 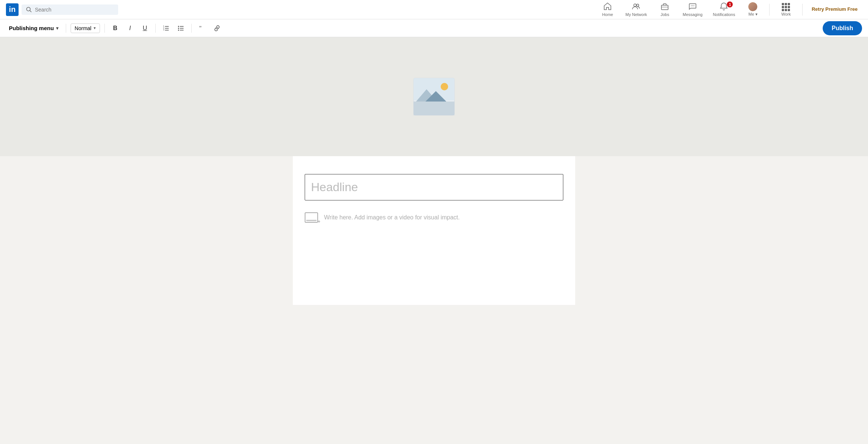 I want to click on nav-item-me: Me ▾, so click(x=753, y=10).